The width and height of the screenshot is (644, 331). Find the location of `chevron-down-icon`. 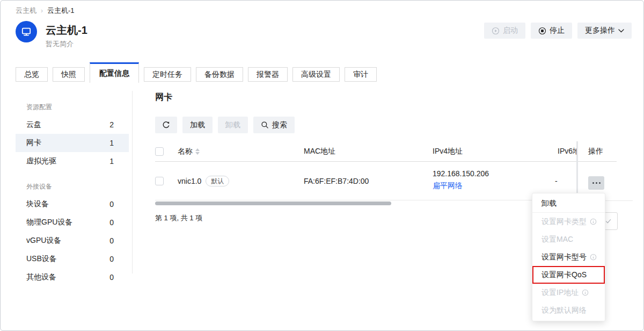

chevron-down-icon is located at coordinates (621, 31).